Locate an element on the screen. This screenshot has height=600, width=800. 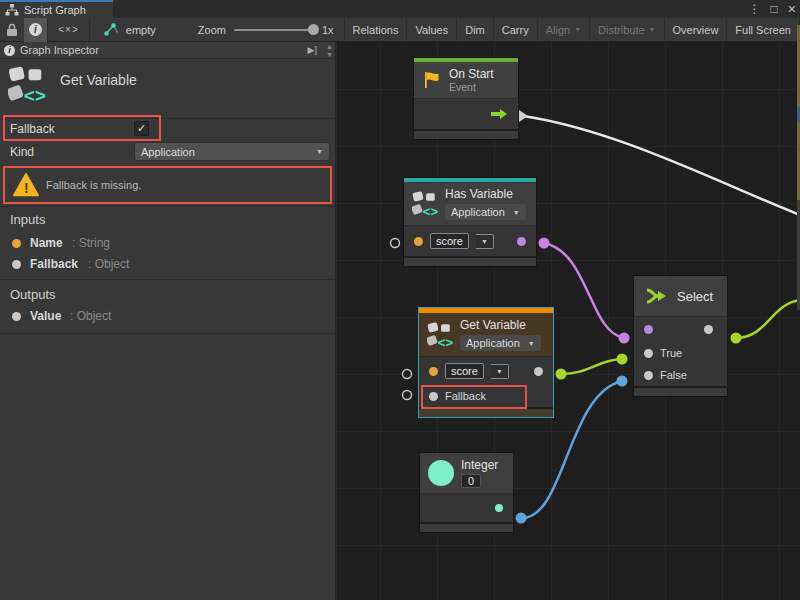
select-icon is located at coordinates (657, 296).